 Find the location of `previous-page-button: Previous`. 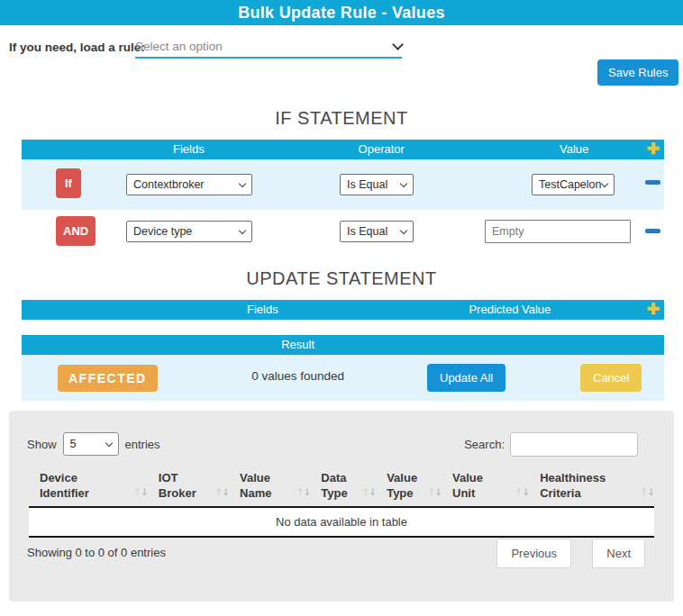

previous-page-button: Previous is located at coordinates (533, 553).